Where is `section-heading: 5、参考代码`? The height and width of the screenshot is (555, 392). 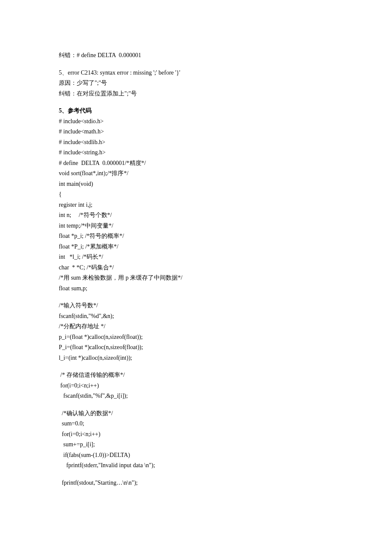 section-heading: 5、参考代码 is located at coordinates (196, 111).